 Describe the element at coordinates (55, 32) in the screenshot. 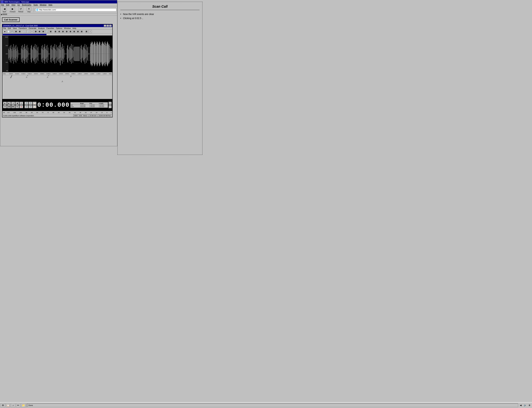

I see `ce-tool-14: ⬛` at that location.